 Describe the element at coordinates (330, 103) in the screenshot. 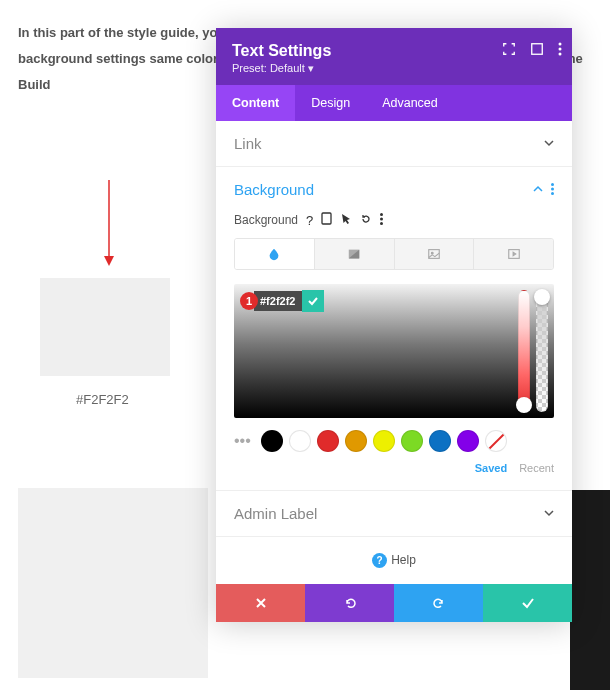

I see `tab-design: Design` at that location.